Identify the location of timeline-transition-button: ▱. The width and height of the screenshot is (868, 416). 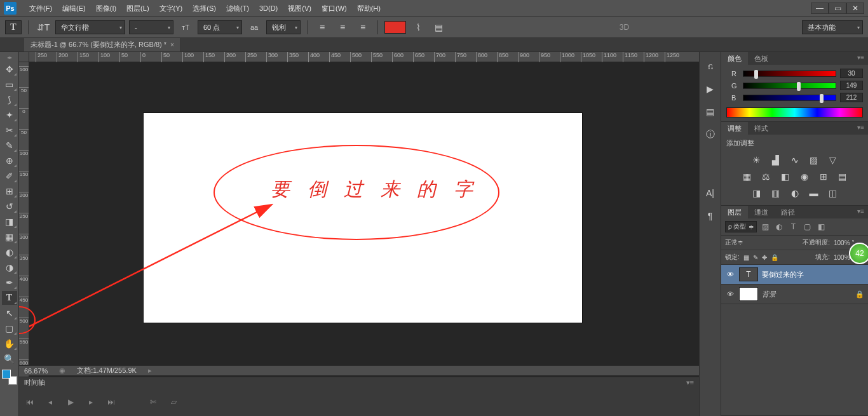
(173, 402).